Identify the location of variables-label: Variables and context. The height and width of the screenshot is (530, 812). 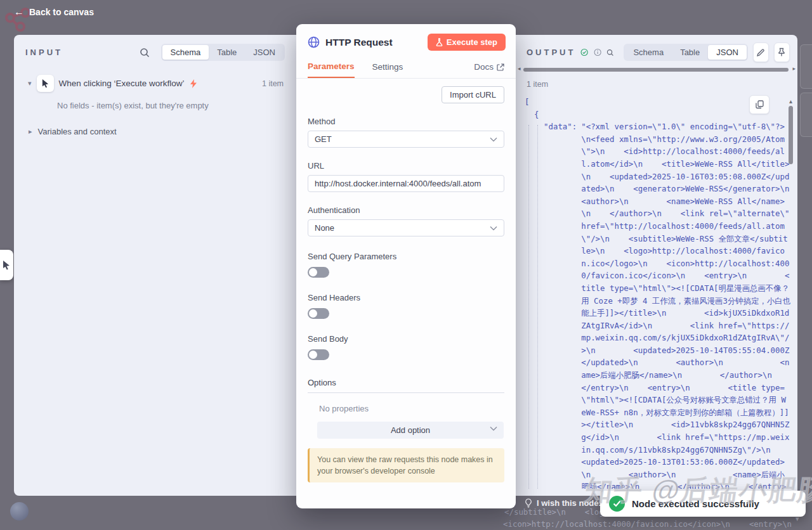
(77, 132).